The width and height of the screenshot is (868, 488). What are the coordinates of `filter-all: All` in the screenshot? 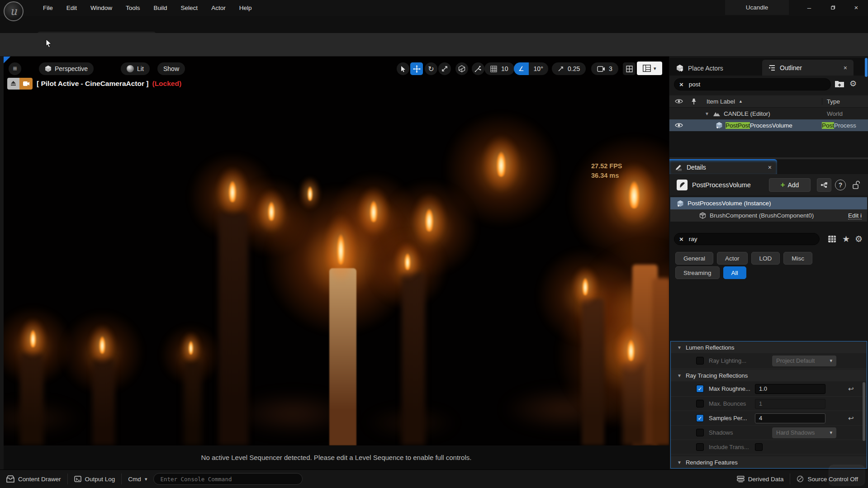 It's located at (735, 273).